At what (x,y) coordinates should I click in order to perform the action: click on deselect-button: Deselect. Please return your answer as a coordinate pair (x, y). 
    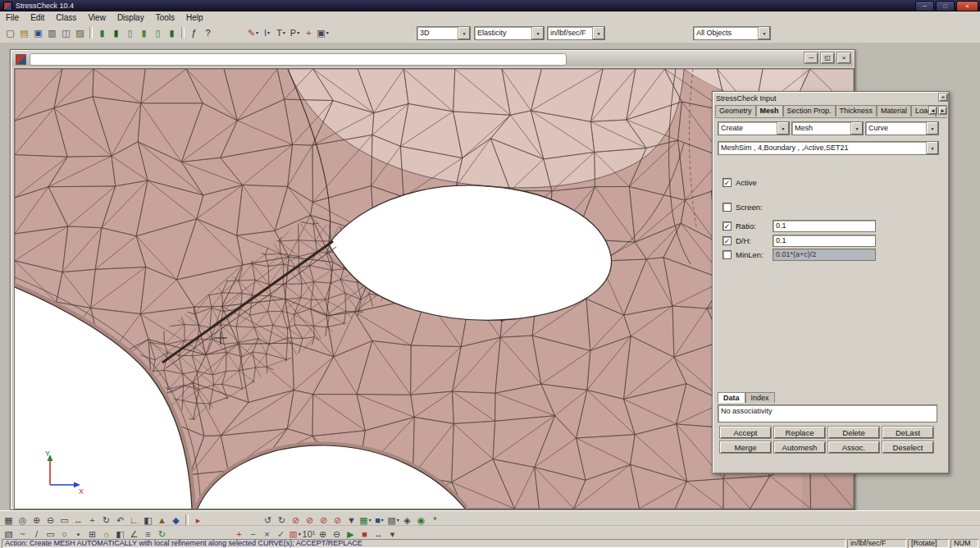
    Looking at the image, I should click on (908, 447).